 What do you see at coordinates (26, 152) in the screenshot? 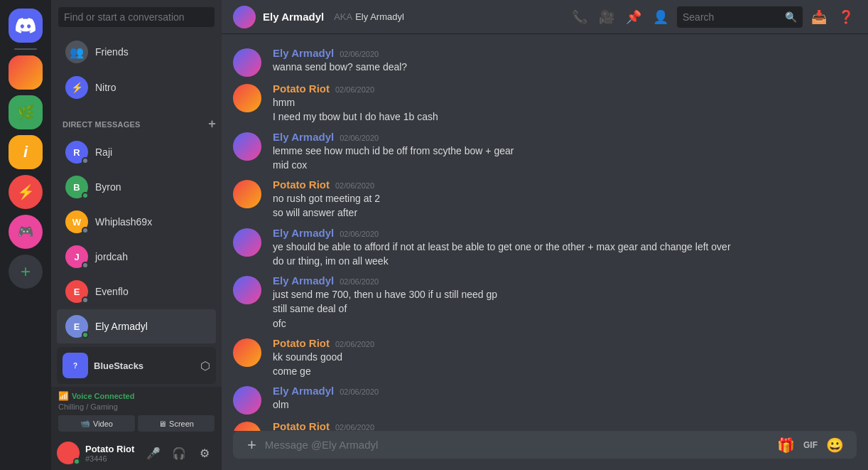
I see `server-icon-3: i` at bounding box center [26, 152].